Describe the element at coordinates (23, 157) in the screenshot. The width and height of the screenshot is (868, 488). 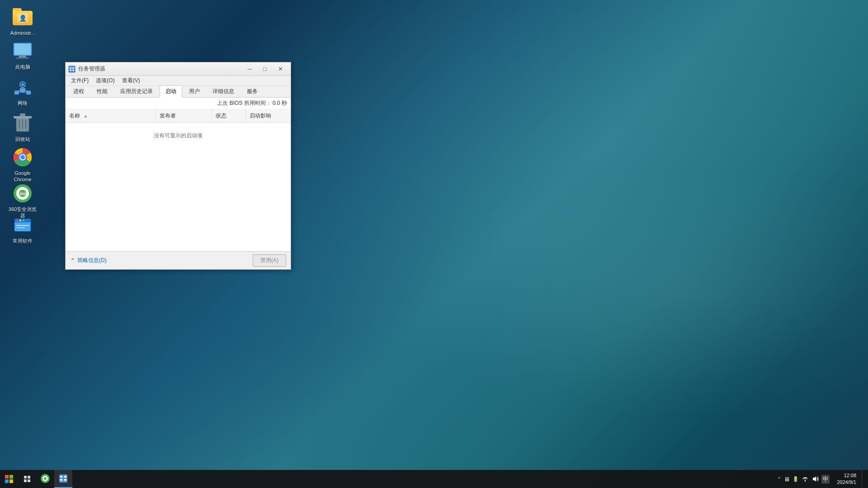
I see `chrome-icon` at that location.